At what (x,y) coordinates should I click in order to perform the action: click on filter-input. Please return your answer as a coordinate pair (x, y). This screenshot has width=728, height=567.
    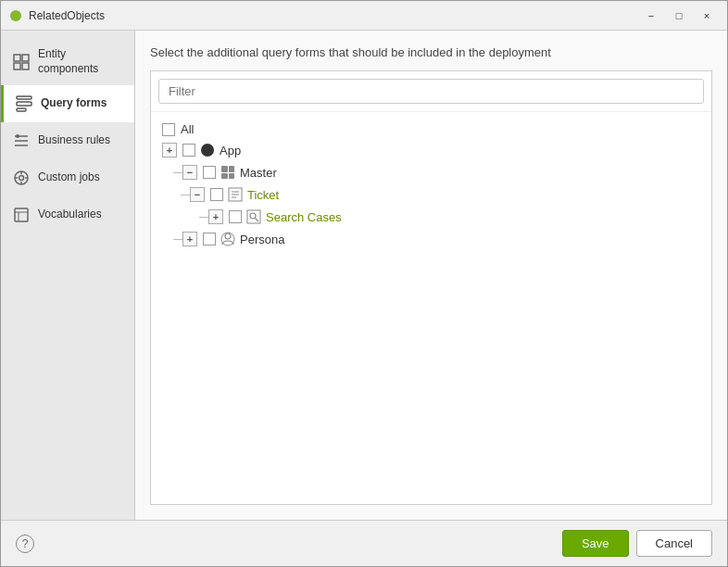
    Looking at the image, I should click on (432, 91).